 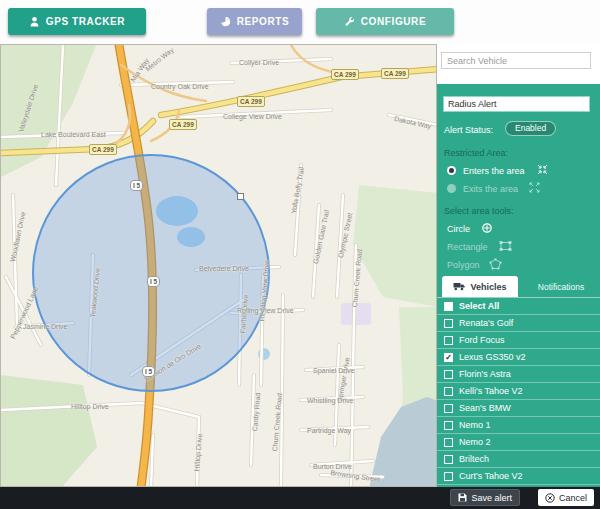 I want to click on street-label: Rolling View Drive, so click(x=266, y=310).